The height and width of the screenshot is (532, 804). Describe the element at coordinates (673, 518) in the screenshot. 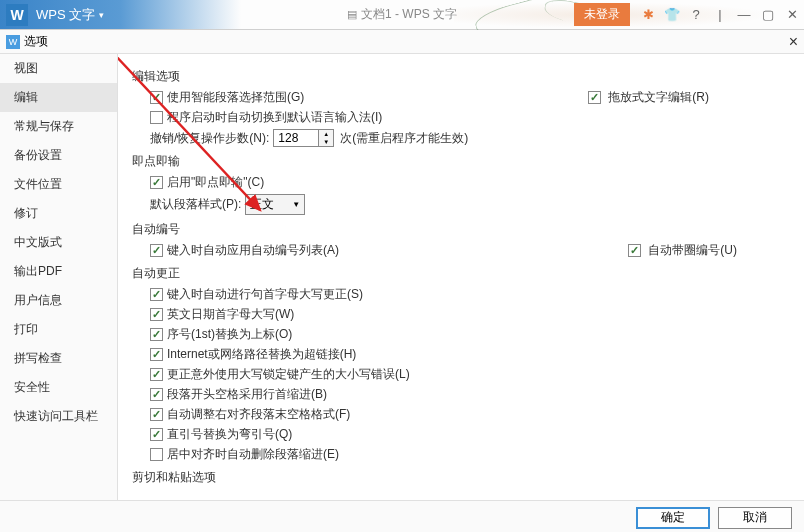

I see `ok-button: 确定` at that location.